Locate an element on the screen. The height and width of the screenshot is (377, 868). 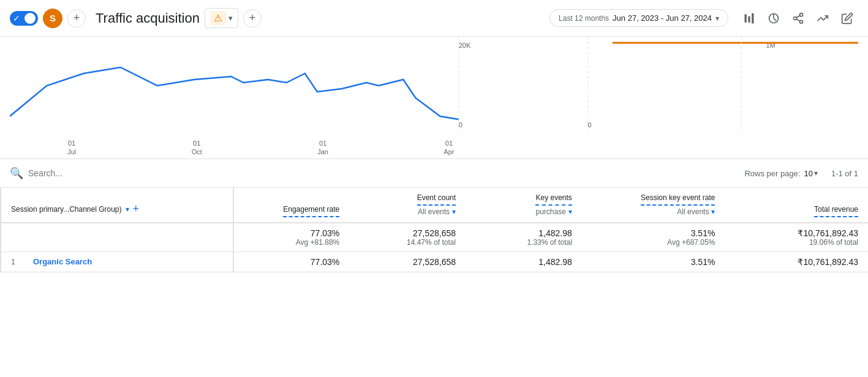
row-total-revenue: ₹10,761,892.43 is located at coordinates (828, 262).